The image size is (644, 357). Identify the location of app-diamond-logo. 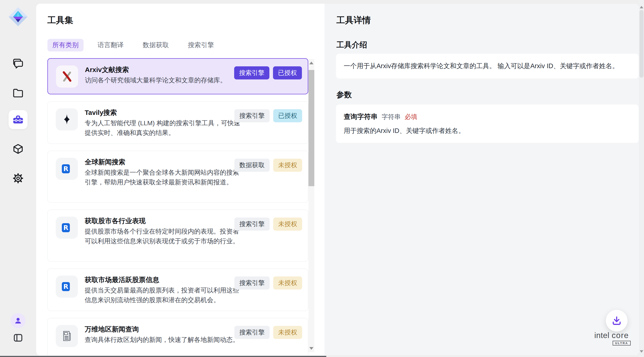
(18, 16).